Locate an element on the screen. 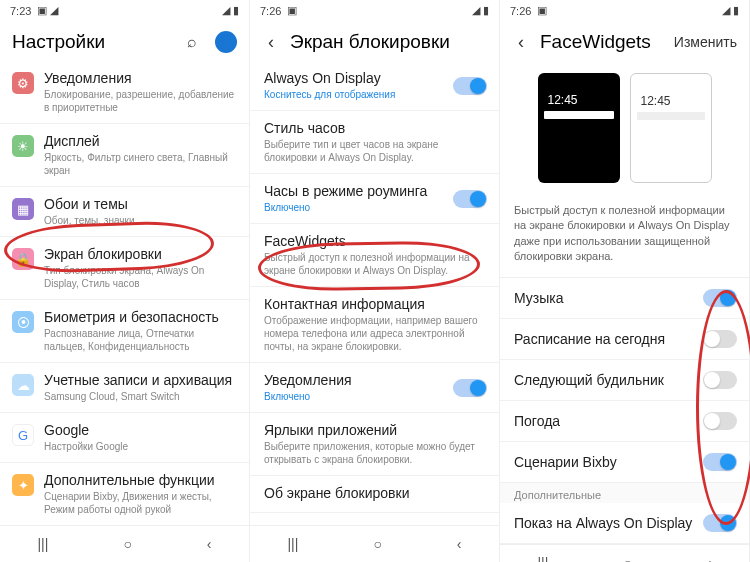  settings-item: 🔒 Экран блокировки Тип блокировки экрана… is located at coordinates (124, 268).